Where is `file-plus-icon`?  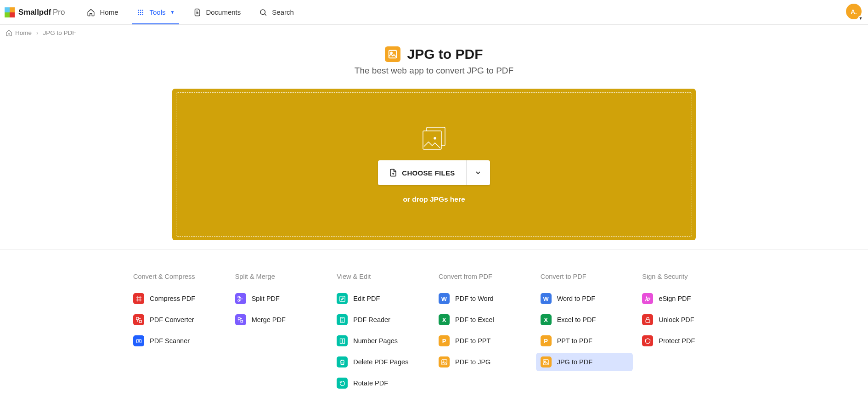 file-plus-icon is located at coordinates (393, 173).